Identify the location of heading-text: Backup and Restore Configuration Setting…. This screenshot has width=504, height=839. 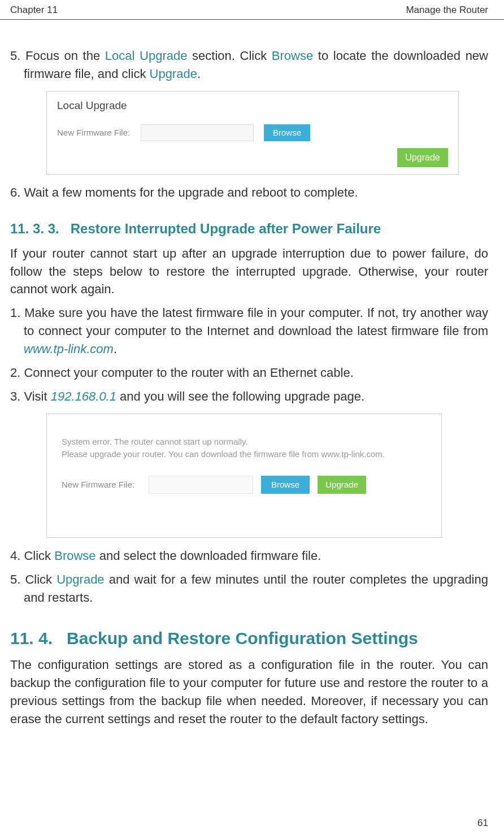
(242, 638).